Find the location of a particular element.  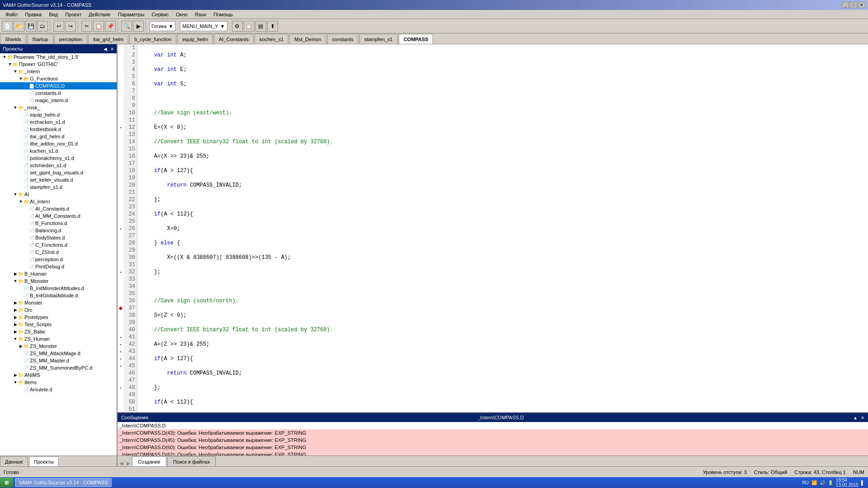

sidebar-item-equip-helm-d: 📄 equip_helm.d is located at coordinates (58, 115).